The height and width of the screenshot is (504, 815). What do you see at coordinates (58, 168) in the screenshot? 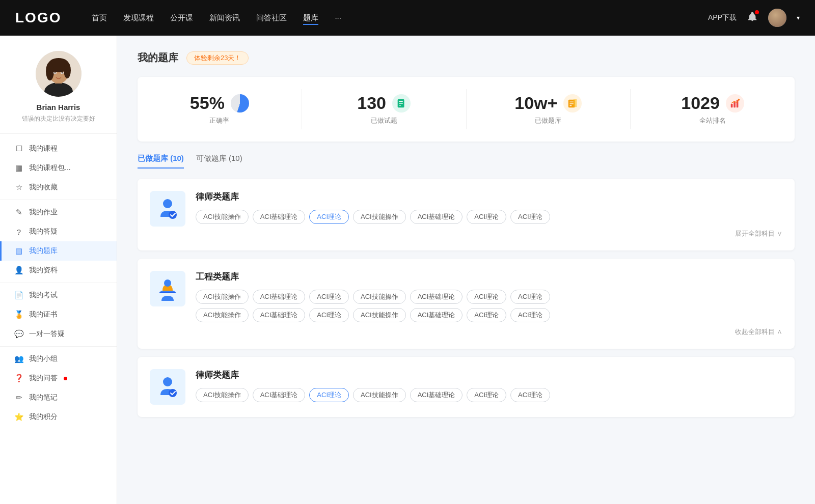
I see `sidebar-item-coursepack: ▦ 我的课程包...` at bounding box center [58, 168].